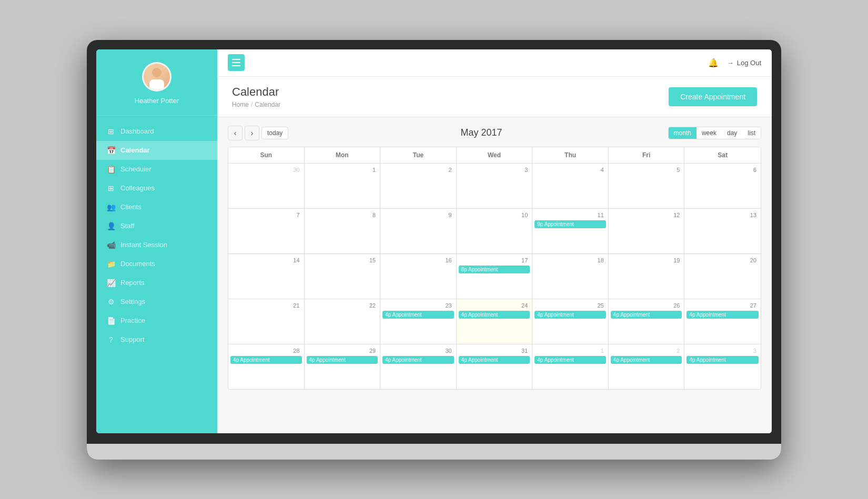 This screenshot has width=868, height=499. I want to click on scheduler-icon: 📋, so click(111, 169).